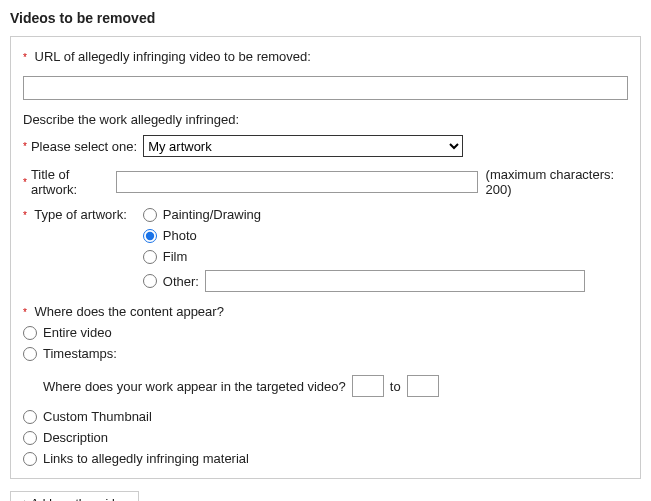  Describe the element at coordinates (80, 354) in the screenshot. I see `appear-timestamps-label: Timestamps:` at that location.